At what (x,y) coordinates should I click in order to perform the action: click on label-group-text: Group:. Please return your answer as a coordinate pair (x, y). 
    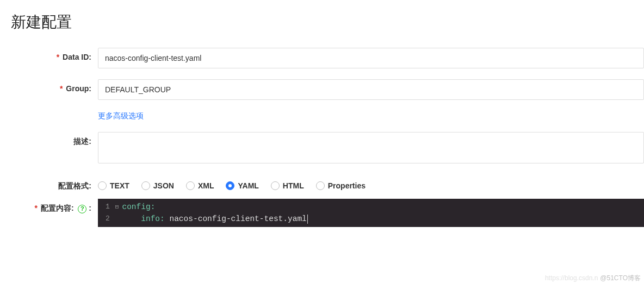
    Looking at the image, I should click on (78, 89).